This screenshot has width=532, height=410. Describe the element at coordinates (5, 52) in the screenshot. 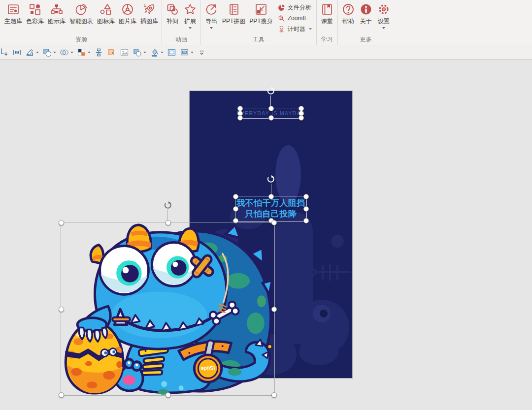

I see `align-guides-button` at that location.